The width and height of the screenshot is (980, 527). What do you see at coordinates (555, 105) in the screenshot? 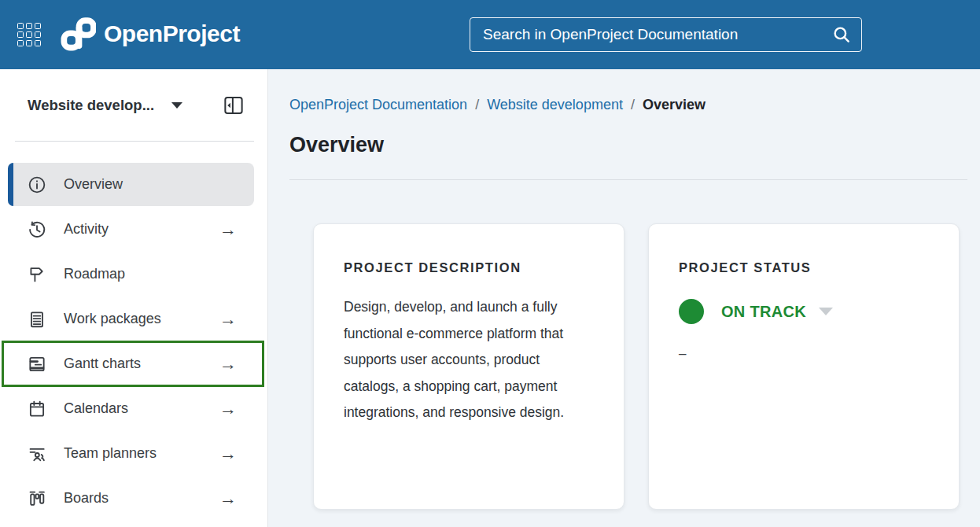
I see `breadcrumb-link-project: Website development` at bounding box center [555, 105].